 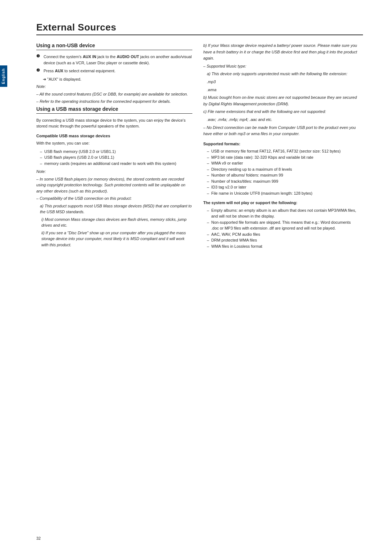 What do you see at coordinates (281, 120) in the screenshot?
I see `right-note-extensions: .wav; .m4a; .m4p; mp4; .aac and etc.` at bounding box center [281, 120].